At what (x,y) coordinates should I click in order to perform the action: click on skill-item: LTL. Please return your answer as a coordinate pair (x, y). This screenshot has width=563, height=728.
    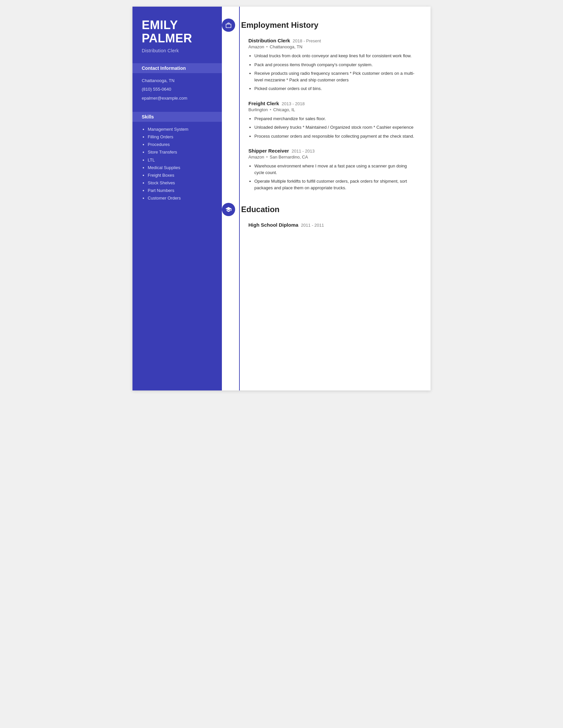
    Looking at the image, I should click on (180, 160).